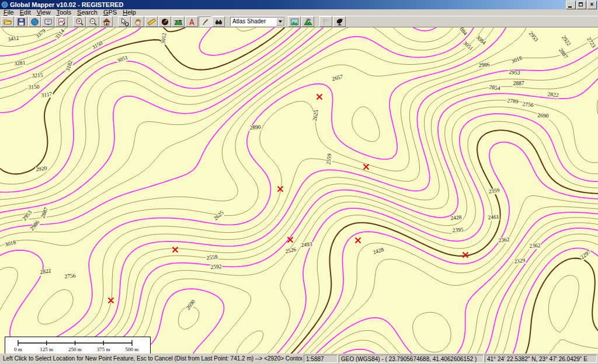 The height and width of the screenshot is (364, 598). What do you see at coordinates (308, 19) in the screenshot?
I see `svg-text: 3D` at bounding box center [308, 19].